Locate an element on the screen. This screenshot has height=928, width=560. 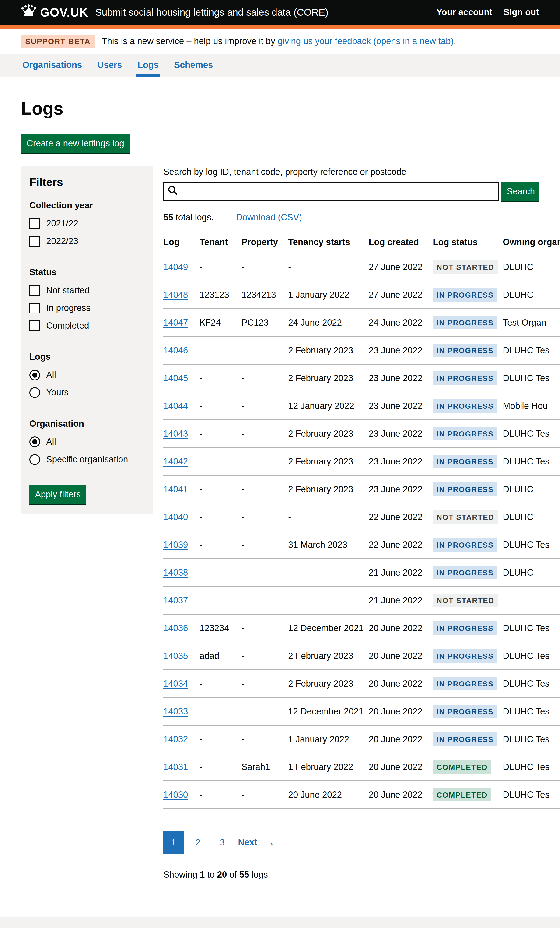
col-log-status: Log status is located at coordinates (468, 243).